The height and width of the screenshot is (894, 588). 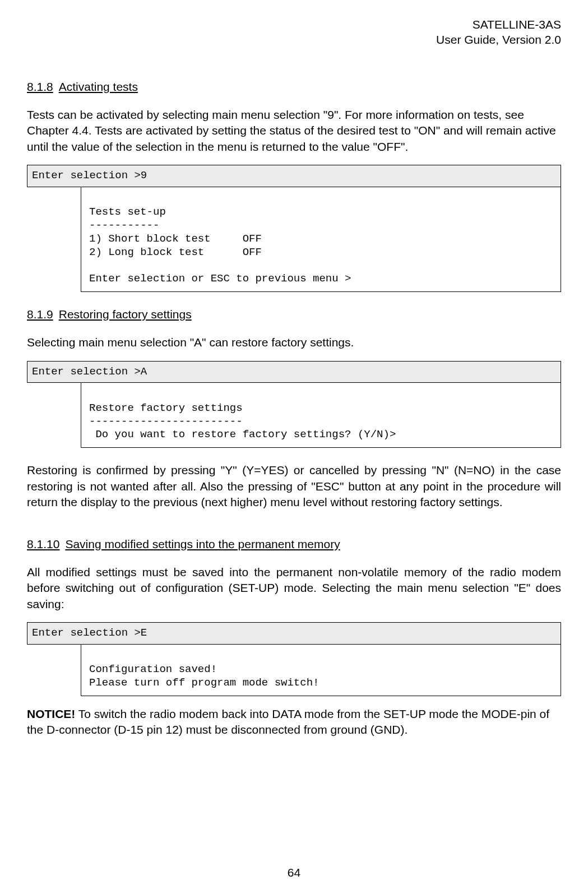 What do you see at coordinates (294, 487) in the screenshot?
I see `section-819-para2: Restoring is confirmed by pressing "Y" (…` at bounding box center [294, 487].